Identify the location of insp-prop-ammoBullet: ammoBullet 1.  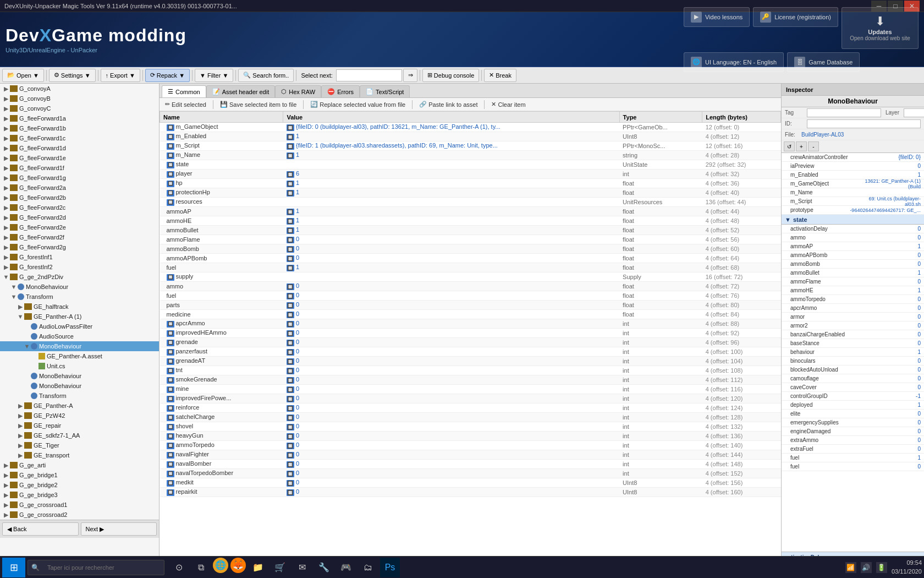
(853, 273).